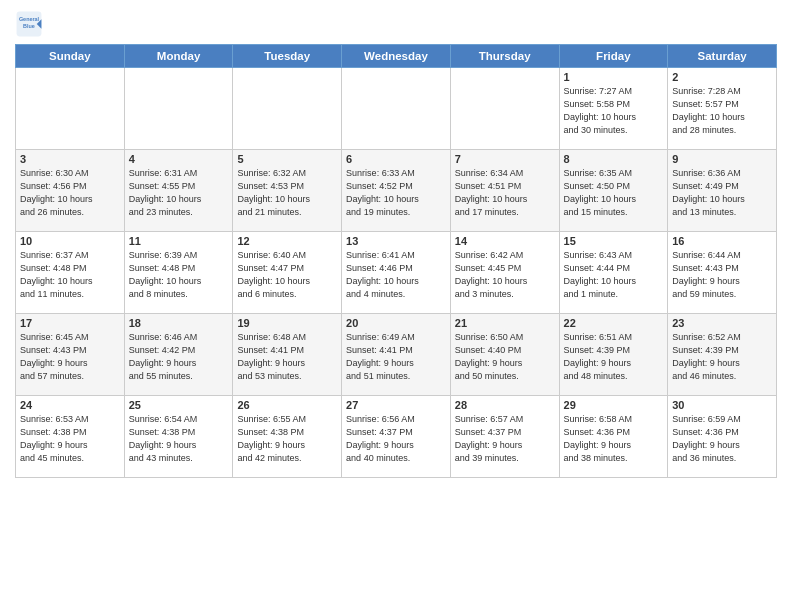 The image size is (792, 612). What do you see at coordinates (287, 275) in the screenshot?
I see `day-detail: Sunrise: 6:40 AM Sunset: 4:47 PM Dayligh…` at bounding box center [287, 275].